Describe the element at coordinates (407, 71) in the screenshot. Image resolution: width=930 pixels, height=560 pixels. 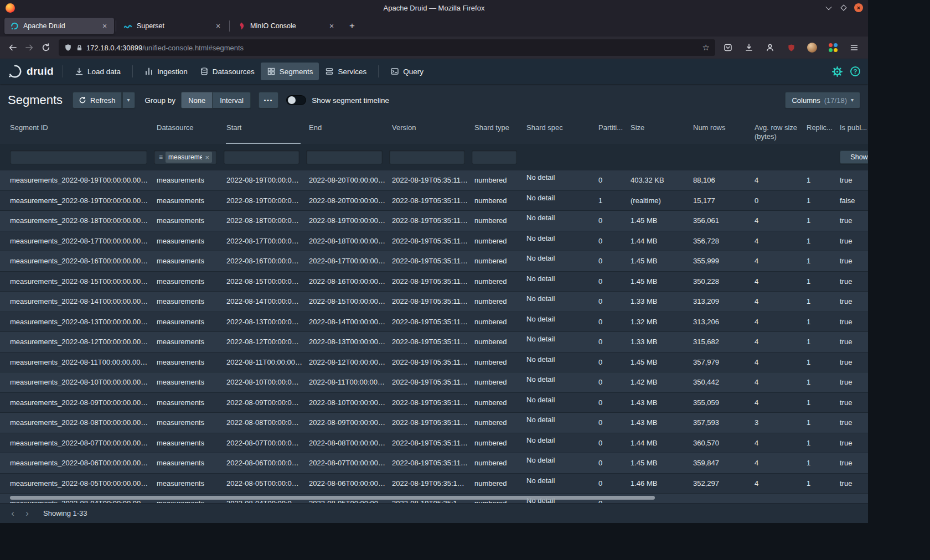
I see `nav-item-query: Query` at that location.